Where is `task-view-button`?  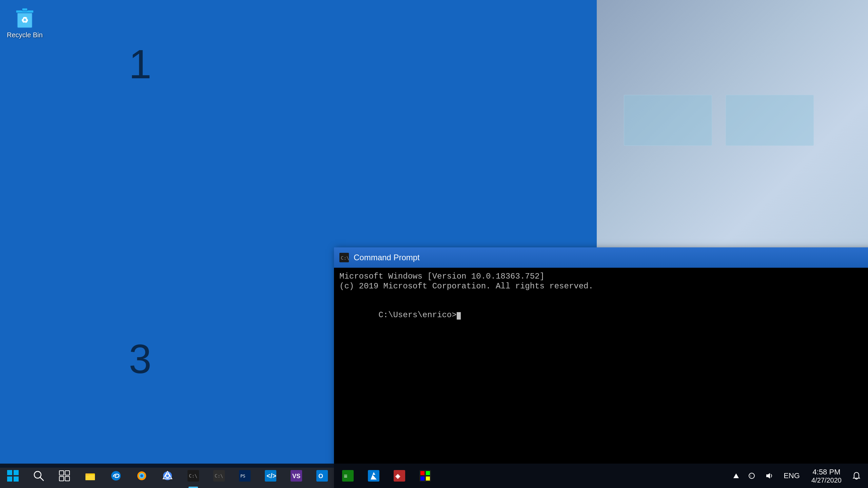
task-view-button is located at coordinates (64, 476).